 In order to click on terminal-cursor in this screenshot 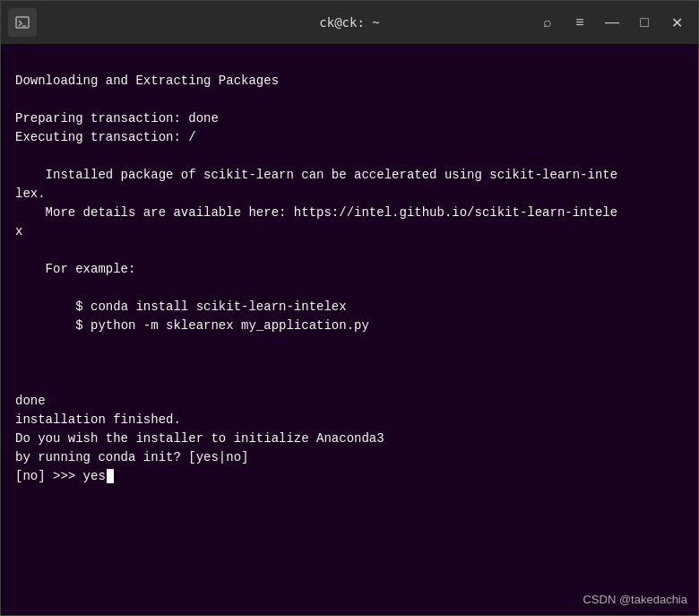, I will do `click(110, 476)`.